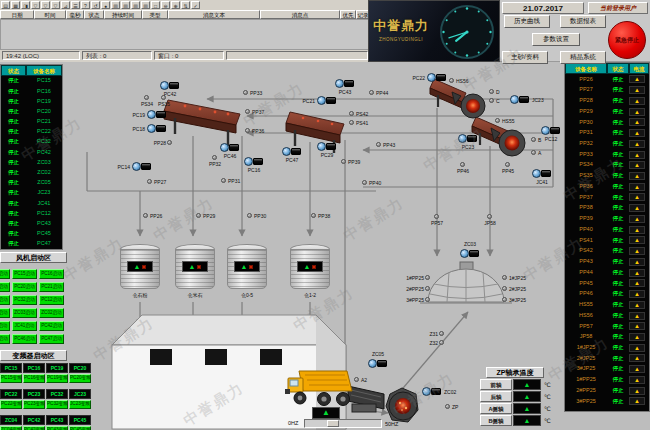 This screenshot has width=650, height=430. I want to click on sensor-point-1#PP25, so click(428, 278).